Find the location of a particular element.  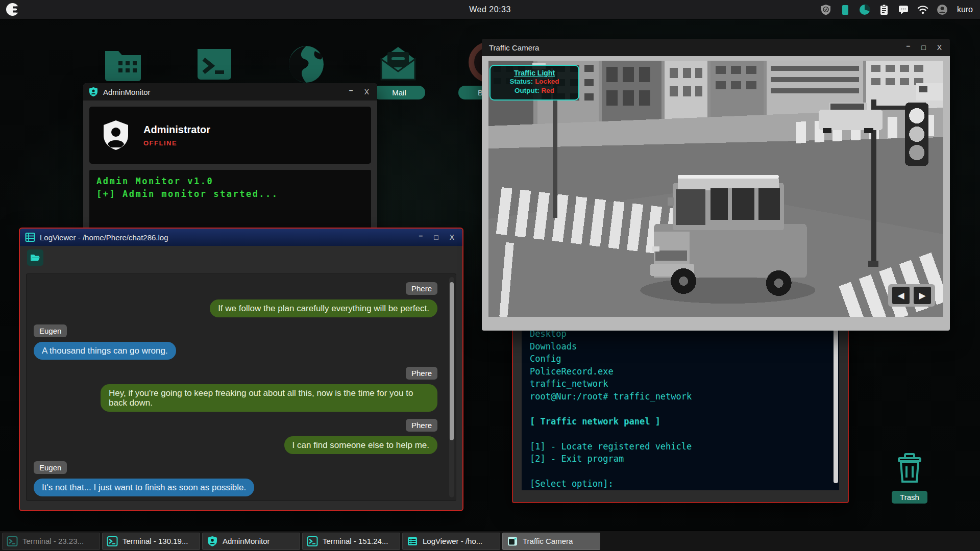

status-value: Locked is located at coordinates (547, 82).